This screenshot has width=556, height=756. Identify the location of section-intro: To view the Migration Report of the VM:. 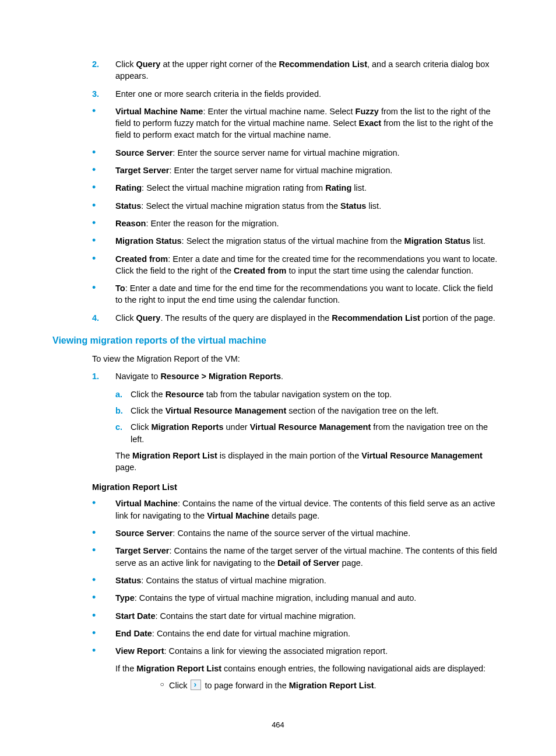
(278, 359).